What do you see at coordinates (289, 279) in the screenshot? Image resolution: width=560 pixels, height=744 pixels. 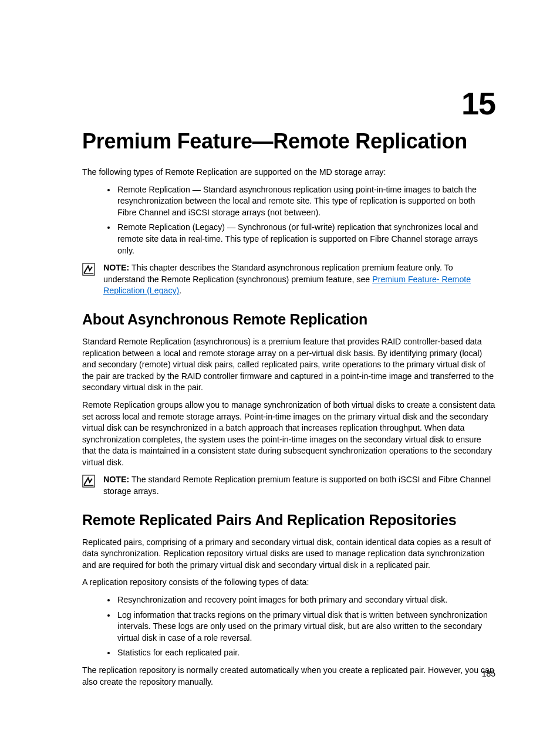 I see `note-block: NOTE: This chapter describes the Standar…` at bounding box center [289, 279].